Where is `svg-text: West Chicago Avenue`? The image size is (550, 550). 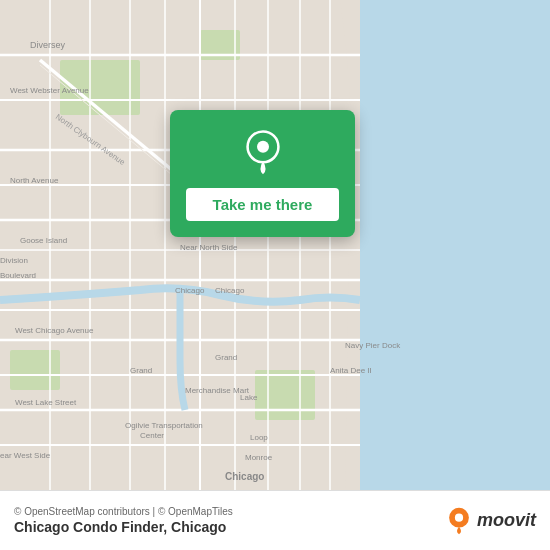
svg-text: West Chicago Avenue is located at coordinates (54, 330).